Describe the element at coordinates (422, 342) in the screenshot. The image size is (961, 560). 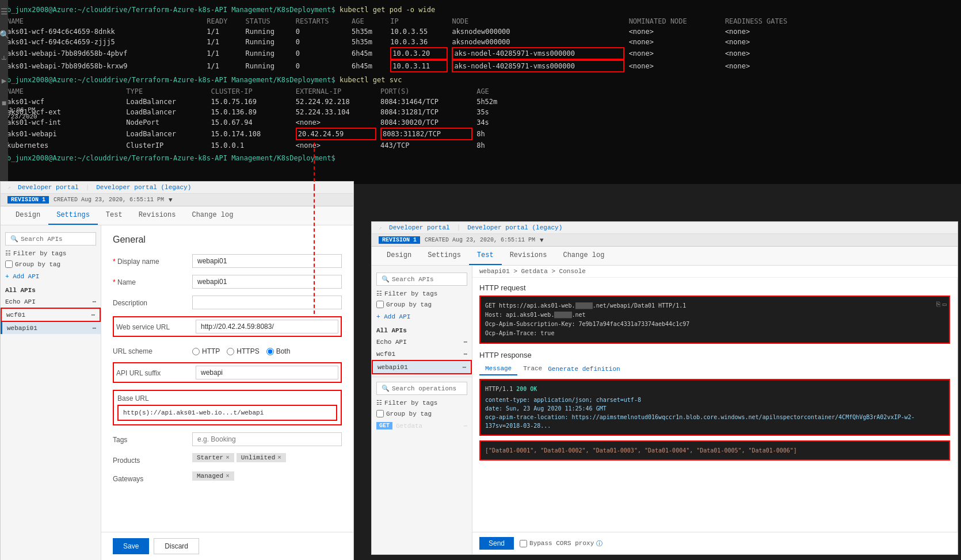
I see `api-item-echo-right: Echo API ⋯` at that location.